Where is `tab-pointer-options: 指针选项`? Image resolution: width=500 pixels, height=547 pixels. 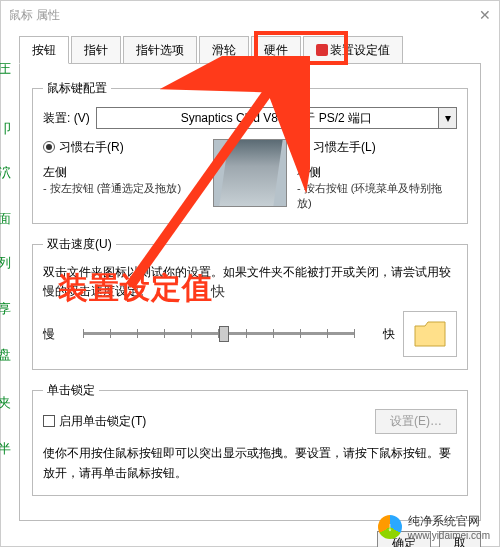 tab-pointer-options: 指针选项 is located at coordinates (160, 50).